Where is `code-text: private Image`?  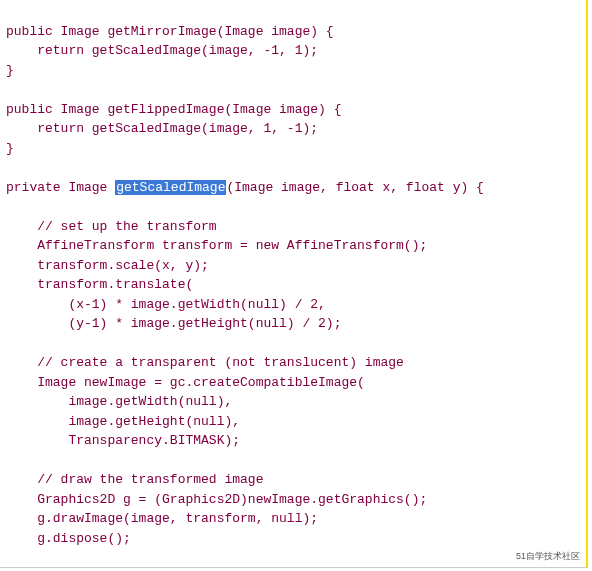 code-text: private Image is located at coordinates (60, 188).